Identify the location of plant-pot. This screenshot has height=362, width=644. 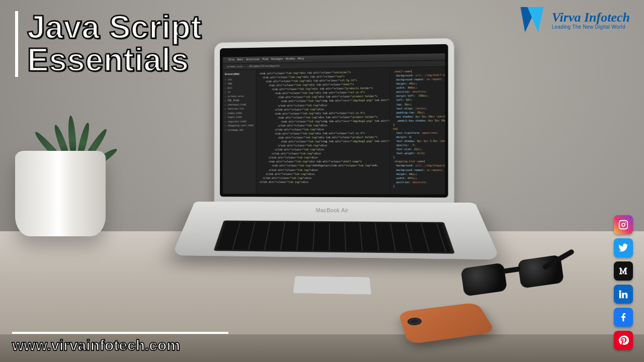
(60, 194).